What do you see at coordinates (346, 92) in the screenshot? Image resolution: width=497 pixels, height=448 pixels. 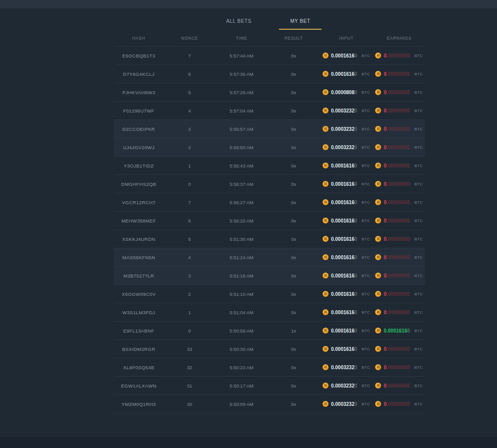 I see `bet-input: B 0.00008080 BTC` at bounding box center [346, 92].